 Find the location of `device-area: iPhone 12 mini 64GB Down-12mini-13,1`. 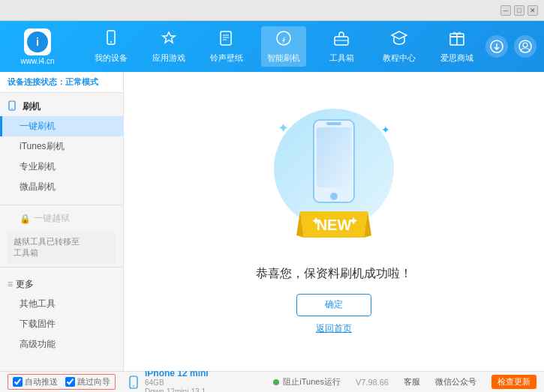

device-area: iPhone 12 mini 64GB Down-12mini-13,1 is located at coordinates (169, 381).